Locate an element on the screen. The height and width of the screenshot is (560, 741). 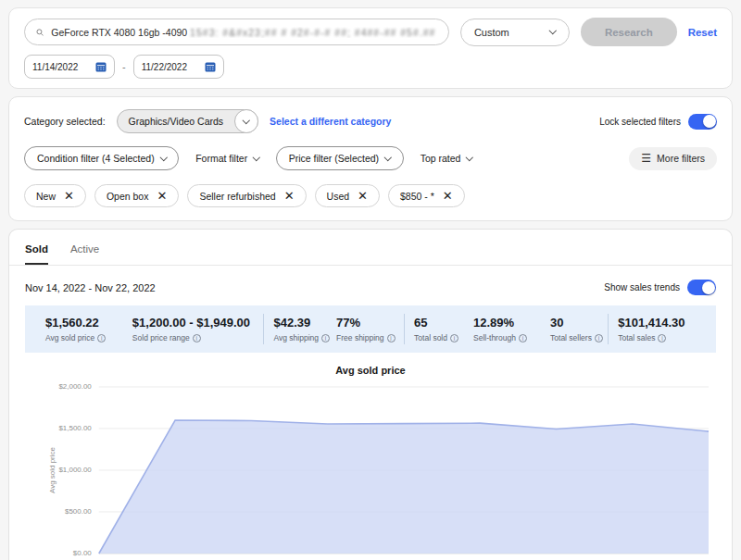
stat-label: Total sold is located at coordinates (431, 338).